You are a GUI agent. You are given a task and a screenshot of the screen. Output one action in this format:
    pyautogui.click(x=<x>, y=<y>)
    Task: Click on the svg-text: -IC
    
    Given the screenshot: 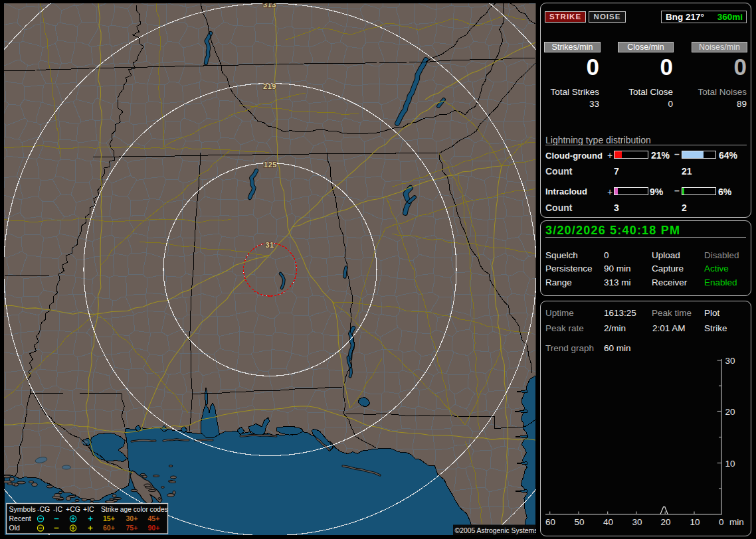 What is the action you would take?
    pyautogui.click(x=58, y=509)
    